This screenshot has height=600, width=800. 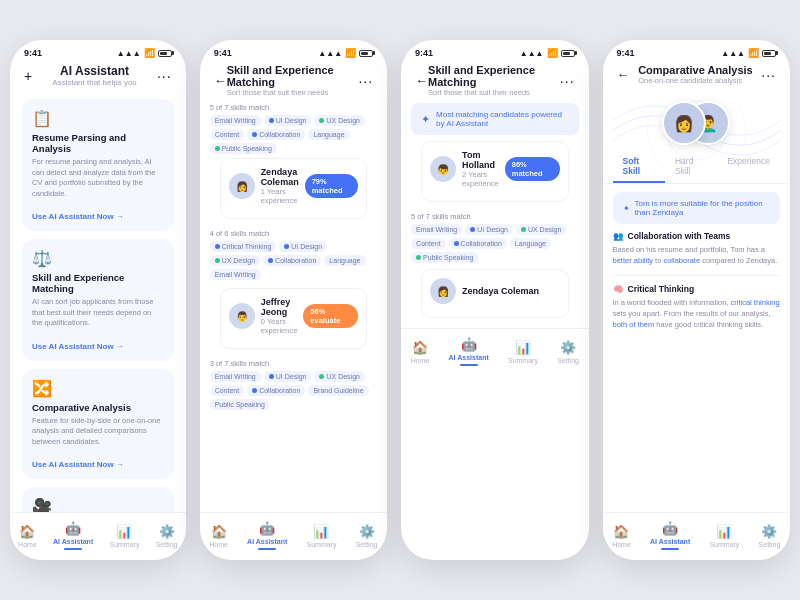 I want to click on nav-ai-2: 🤖 AI Assistant, so click(x=469, y=352).